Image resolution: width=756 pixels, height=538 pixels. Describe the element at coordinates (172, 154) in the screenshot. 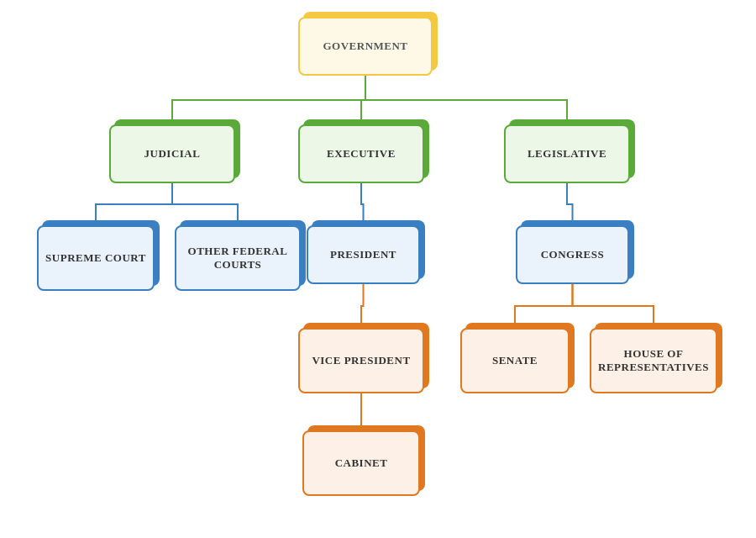

I see `node-label-judicial: Judicial` at that location.